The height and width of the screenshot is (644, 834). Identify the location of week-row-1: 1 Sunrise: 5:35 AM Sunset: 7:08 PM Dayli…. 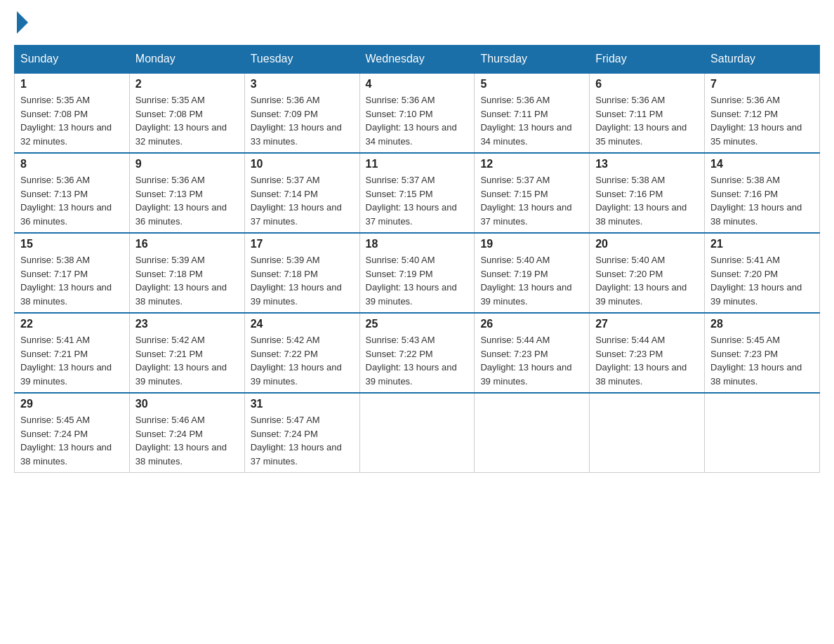
(417, 113).